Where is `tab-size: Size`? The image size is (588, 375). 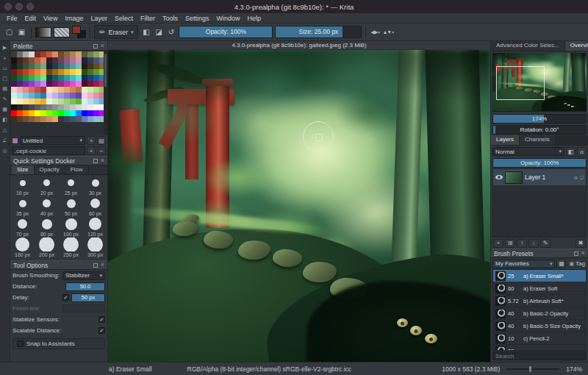 tab-size: Size is located at coordinates (24, 170).